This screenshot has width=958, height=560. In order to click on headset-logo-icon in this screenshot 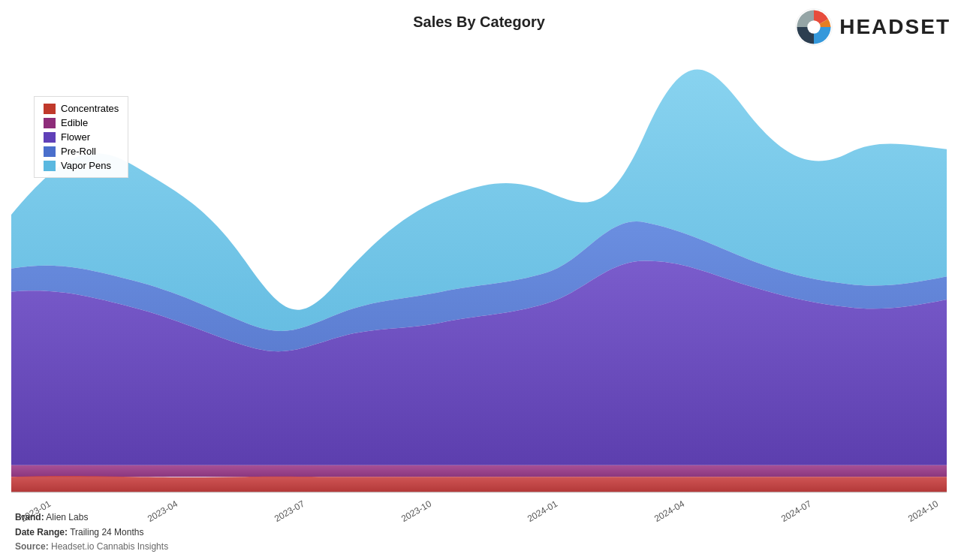, I will do `click(814, 27)`.